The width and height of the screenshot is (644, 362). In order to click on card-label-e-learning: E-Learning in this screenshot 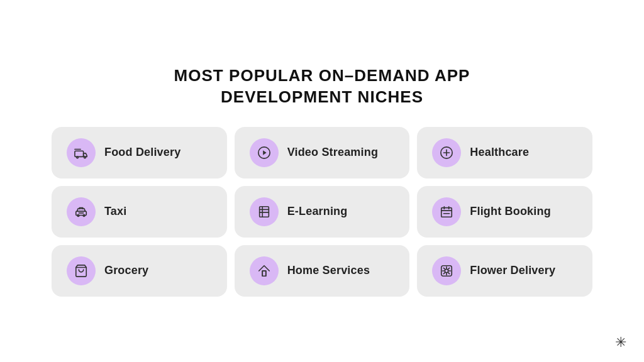, I will do `click(318, 211)`.